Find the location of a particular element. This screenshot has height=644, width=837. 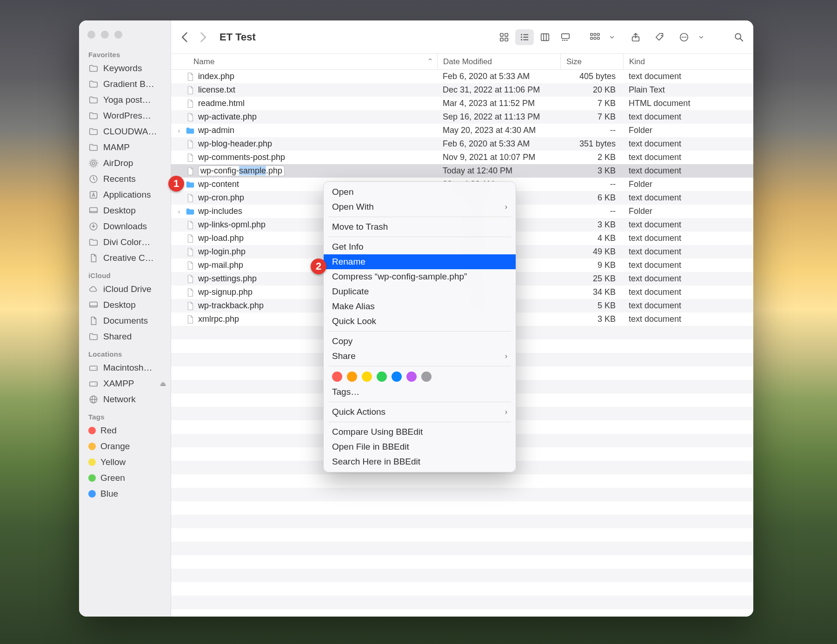

context-menu-item: Open File in BBEdit is located at coordinates (419, 447).